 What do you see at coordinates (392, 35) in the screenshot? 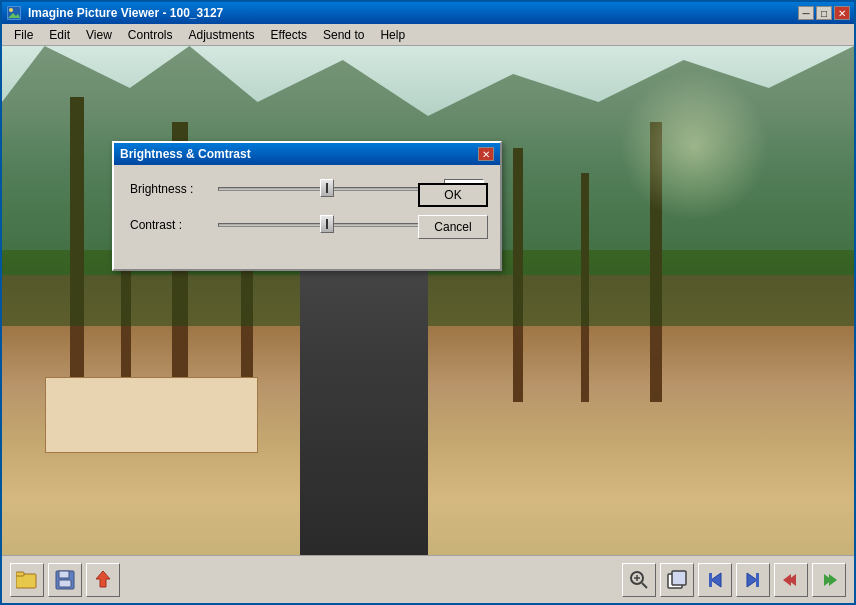
I see `menu-help: Help` at bounding box center [392, 35].